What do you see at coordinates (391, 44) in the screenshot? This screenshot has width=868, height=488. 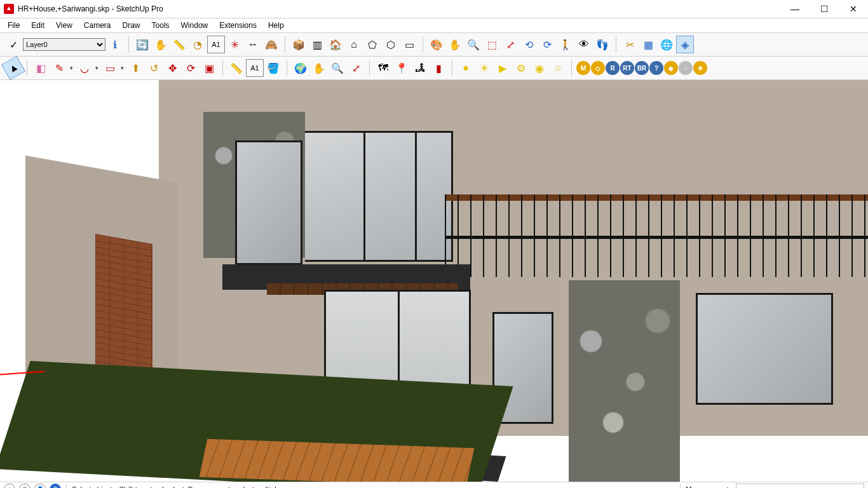 I see `right-icon: ⬡` at bounding box center [391, 44].